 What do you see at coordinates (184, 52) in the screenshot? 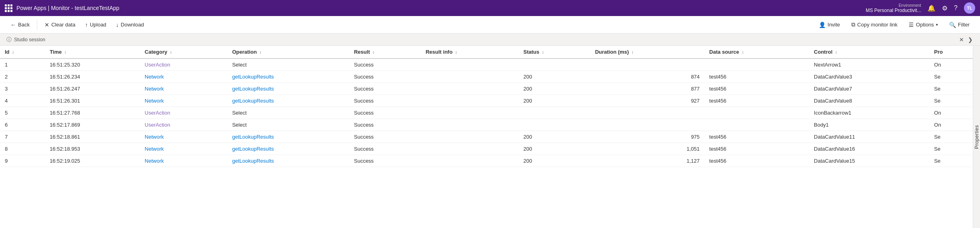
I see `col-header-category: Category ↕` at bounding box center [184, 52].